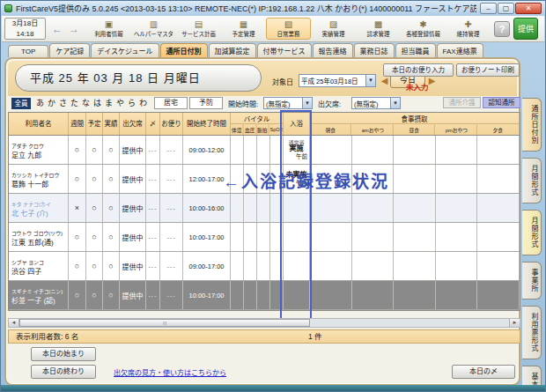  What do you see at coordinates (502, 29) in the screenshot?
I see `help-button: ?` at bounding box center [502, 29].